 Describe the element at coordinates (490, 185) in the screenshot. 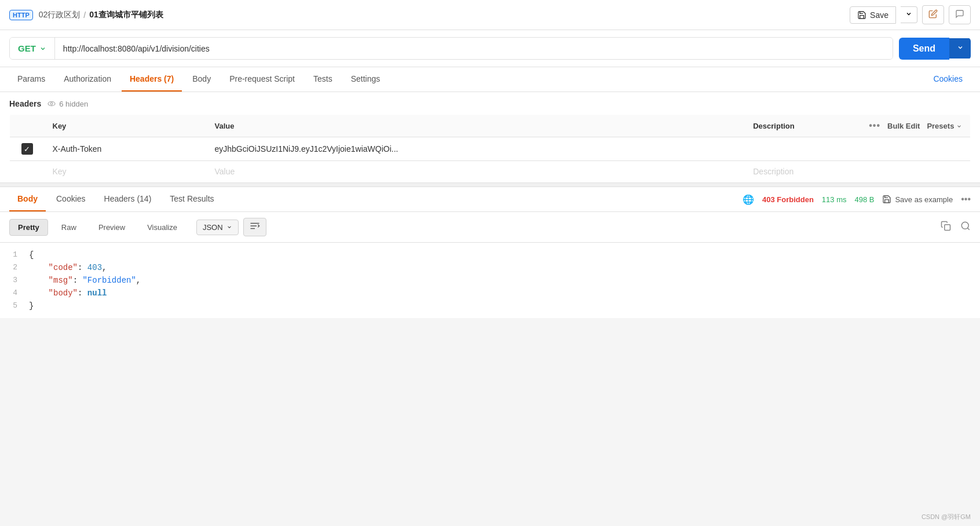

I see `section-divider` at that location.